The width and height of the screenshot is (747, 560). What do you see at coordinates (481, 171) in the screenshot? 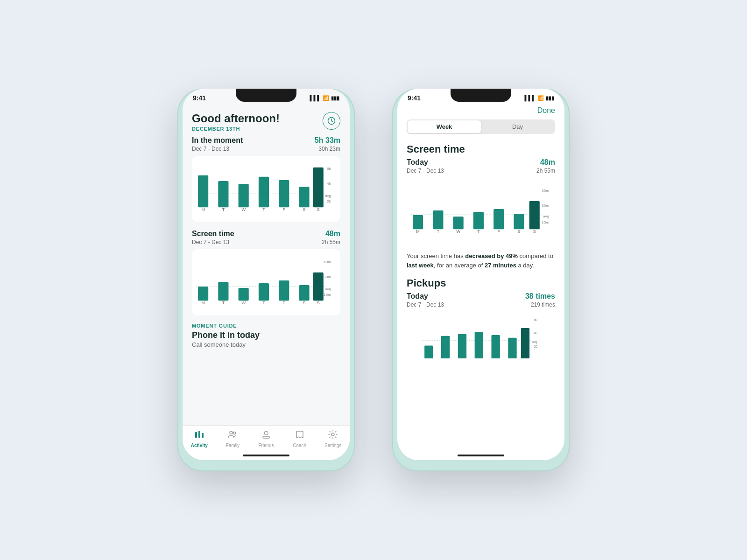
I see `detail-screen-meta: Dec 7 - Dec 13 2h 55m` at bounding box center [481, 171].